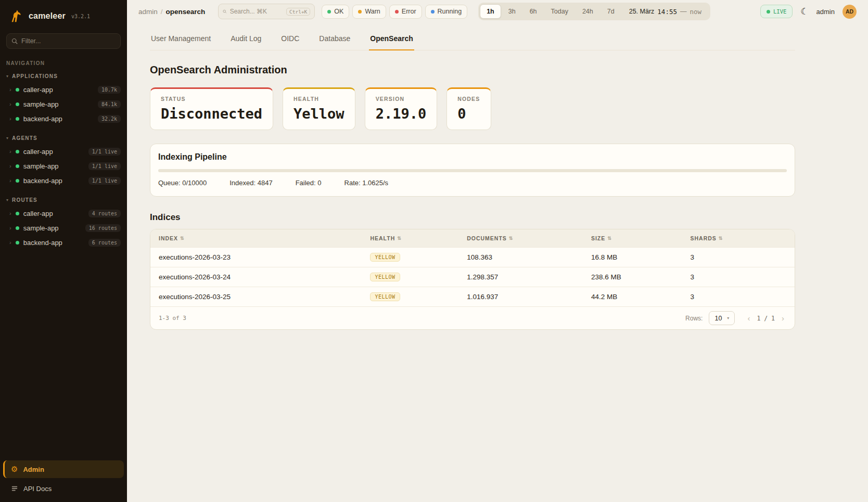 The width and height of the screenshot is (868, 502). Describe the element at coordinates (722, 318) in the screenshot. I see `rows-per-page-select: 10 ▾` at that location.